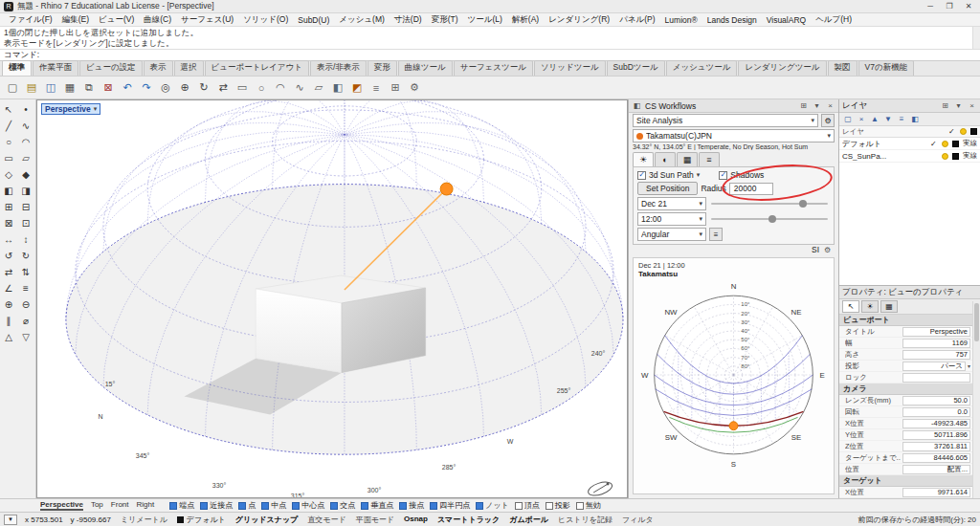  Describe the element at coordinates (905, 424) in the screenshot. I see `property-row: X位置 -49923.485 ▾` at that location.